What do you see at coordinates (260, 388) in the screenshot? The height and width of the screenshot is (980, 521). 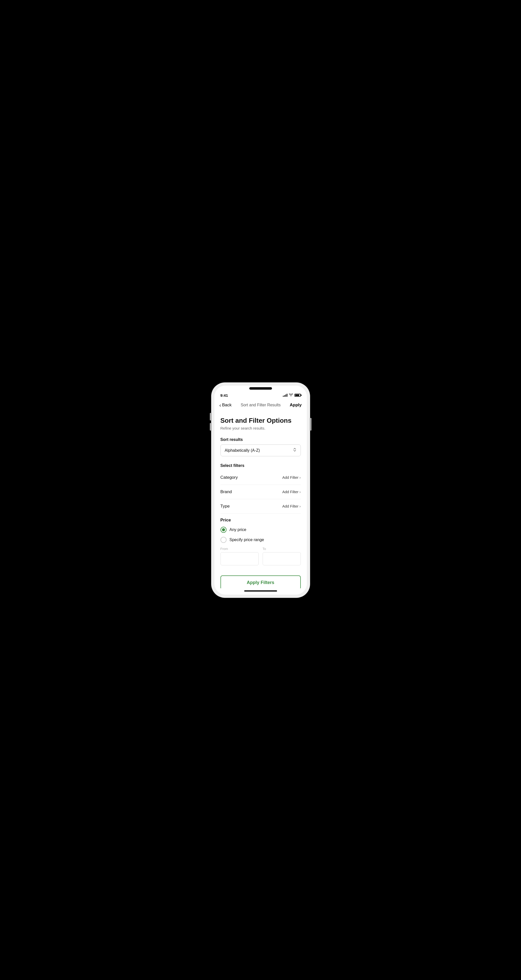 I see `dynamic-island` at bounding box center [260, 388].